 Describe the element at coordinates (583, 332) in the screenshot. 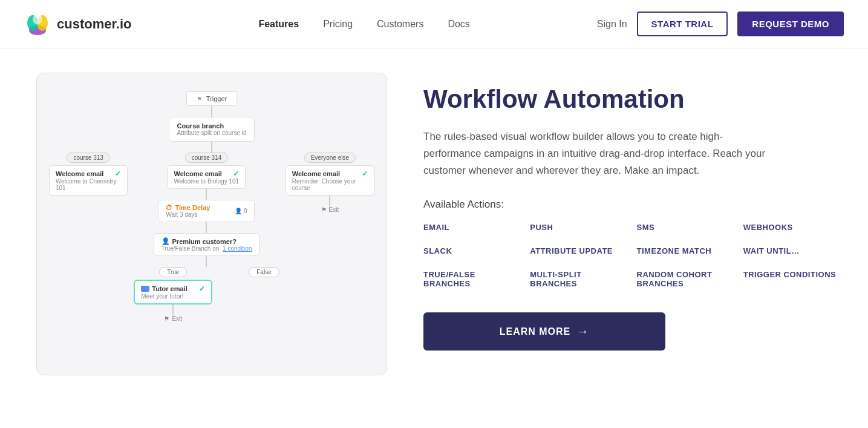

I see `arrow-icon: →` at that location.